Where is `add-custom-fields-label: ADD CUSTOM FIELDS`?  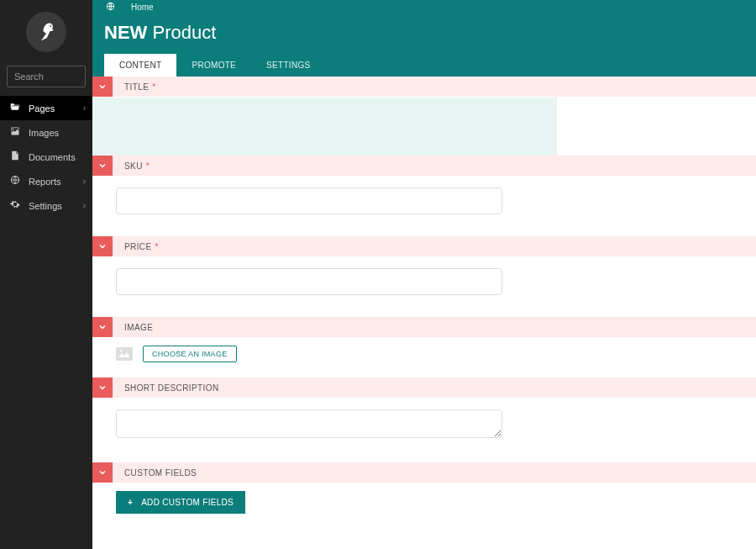
add-custom-fields-label: ADD CUSTOM FIELDS is located at coordinates (187, 503).